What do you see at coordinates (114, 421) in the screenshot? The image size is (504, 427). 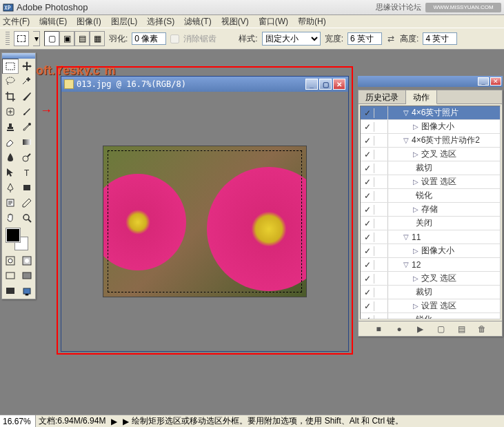 I see `doc-size-menu-icon: ▶` at bounding box center [114, 421].